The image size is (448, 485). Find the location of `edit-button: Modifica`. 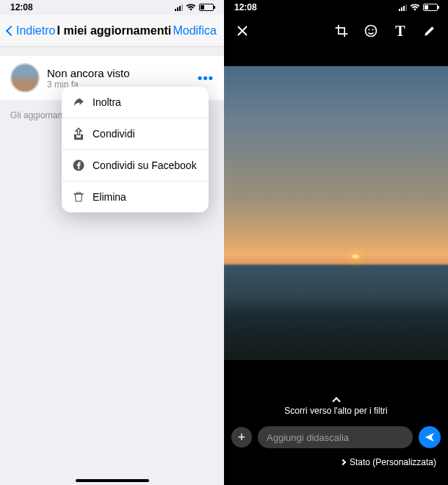

edit-button: Modifica is located at coordinates (195, 31).